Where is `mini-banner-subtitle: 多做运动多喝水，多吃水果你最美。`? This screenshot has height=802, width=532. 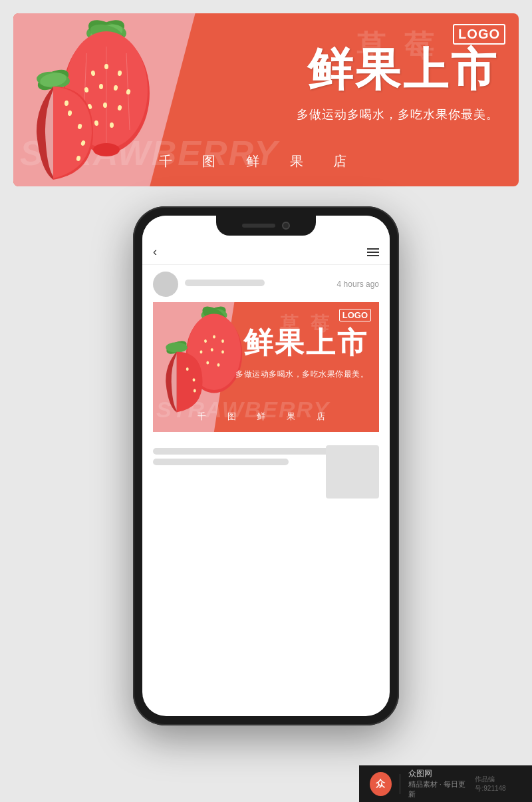 mini-banner-subtitle: 多做运动多喝水，多吃水果你最美。 is located at coordinates (302, 374).